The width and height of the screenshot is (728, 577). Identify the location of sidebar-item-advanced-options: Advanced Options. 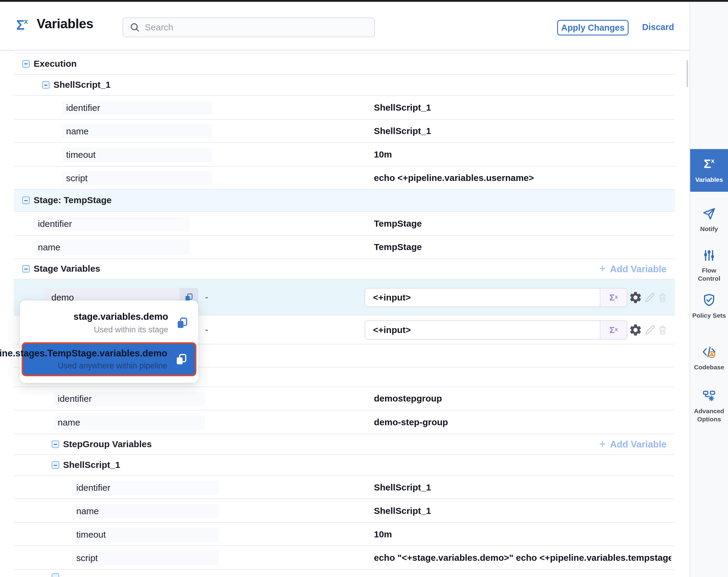
(709, 406).